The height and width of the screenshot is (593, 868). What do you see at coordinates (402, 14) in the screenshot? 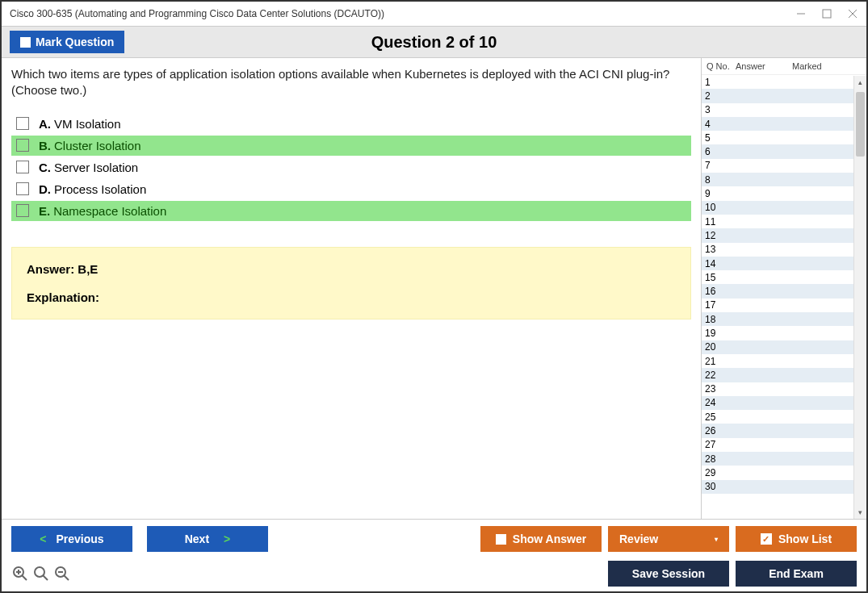
I see `window-title: Cisco 300-635 (Automating and Programmin…` at bounding box center [402, 14].